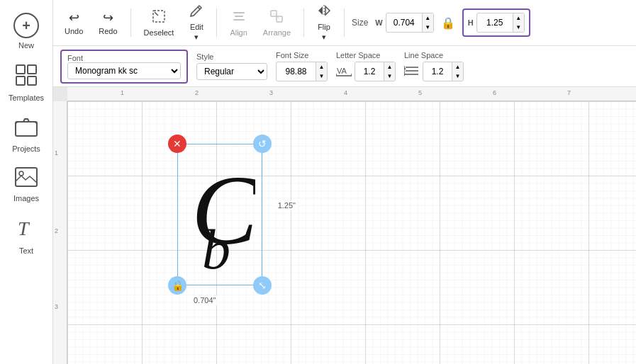 The height and width of the screenshot is (364, 636). I want to click on deselect-button: Deselect, so click(159, 23).